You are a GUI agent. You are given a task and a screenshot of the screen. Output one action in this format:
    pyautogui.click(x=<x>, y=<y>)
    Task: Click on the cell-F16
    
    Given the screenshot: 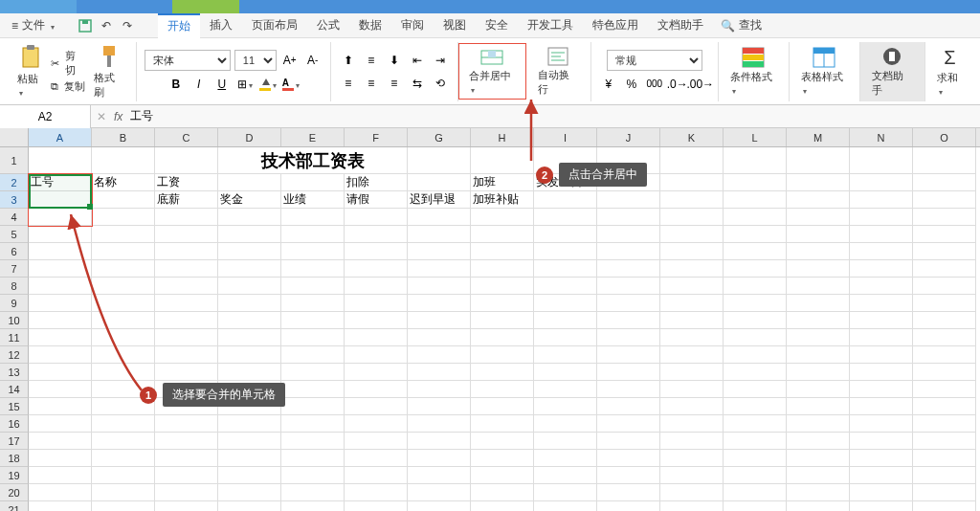 What is the action you would take?
    pyautogui.click(x=376, y=424)
    